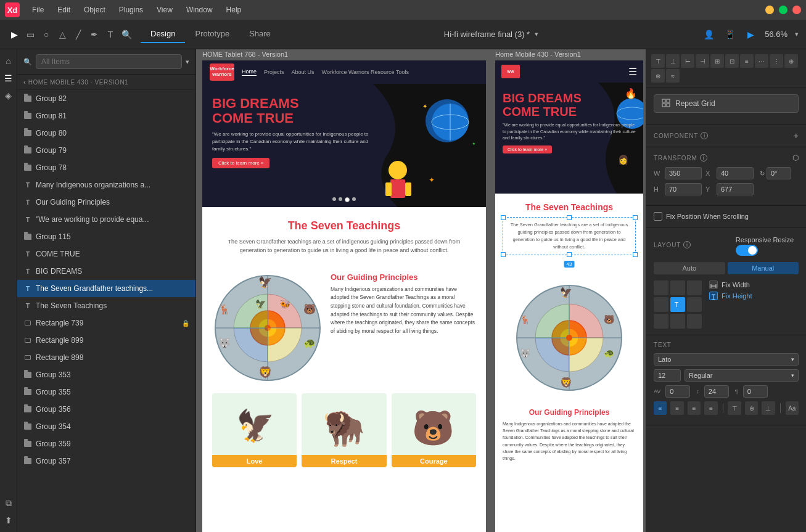 The width and height of the screenshot is (806, 532). Describe the element at coordinates (94, 35) in the screenshot. I see `pen-tool: ✒` at that location.